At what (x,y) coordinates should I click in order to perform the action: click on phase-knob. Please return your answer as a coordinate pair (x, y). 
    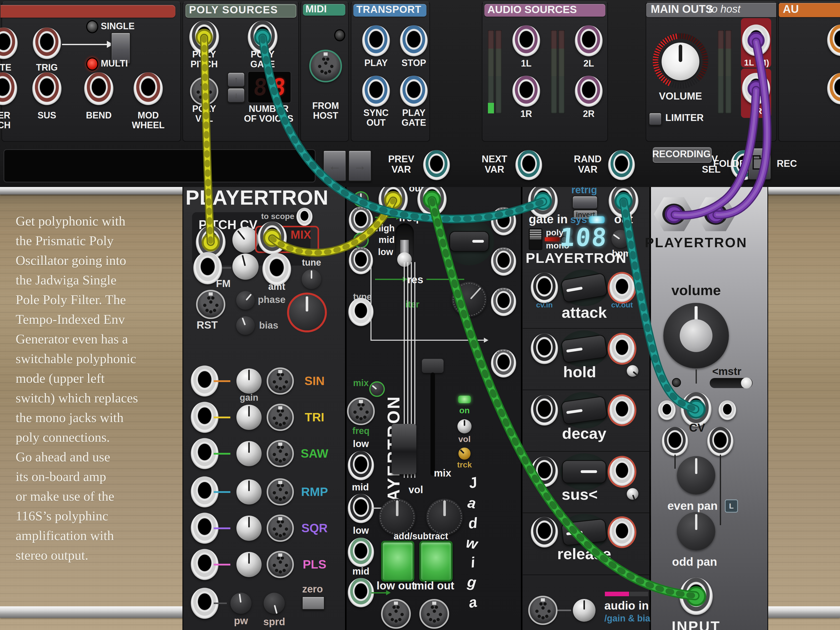
    Looking at the image, I should click on (245, 300).